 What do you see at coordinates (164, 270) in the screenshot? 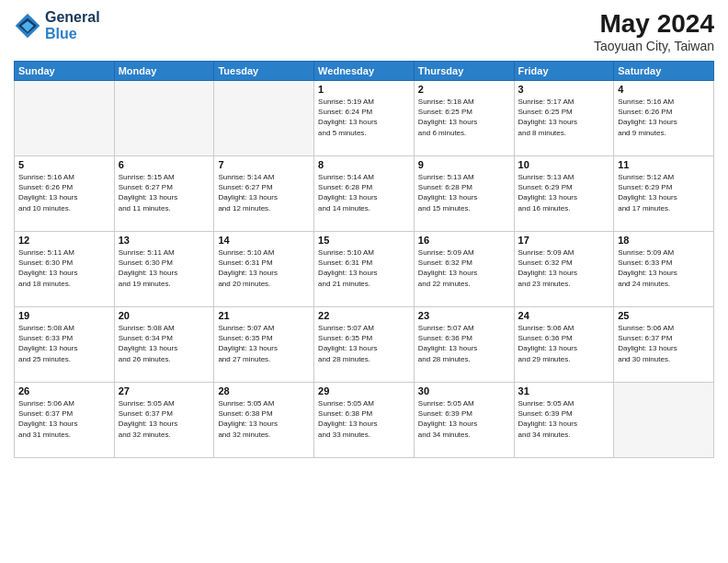
I see `calendar-cell: 13Sunrise: 5:11 AM Sunset: 6:30 PM Dayli…` at bounding box center [164, 270].